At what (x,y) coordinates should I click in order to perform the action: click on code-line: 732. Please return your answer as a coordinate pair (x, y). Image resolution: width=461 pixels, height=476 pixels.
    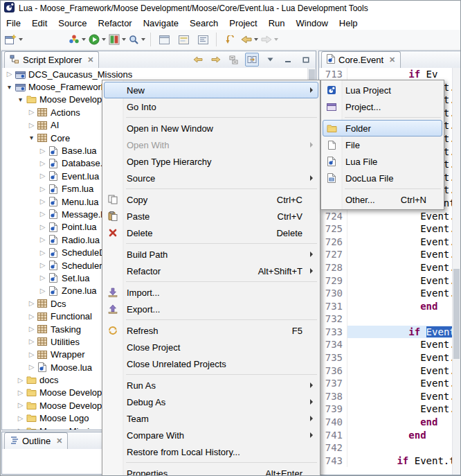
    Looking at the image, I should click on (386, 319).